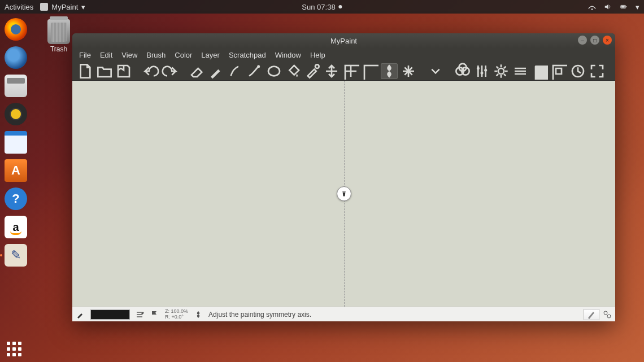  What do you see at coordinates (129, 55) in the screenshot?
I see `menu-view: View` at bounding box center [129, 55].